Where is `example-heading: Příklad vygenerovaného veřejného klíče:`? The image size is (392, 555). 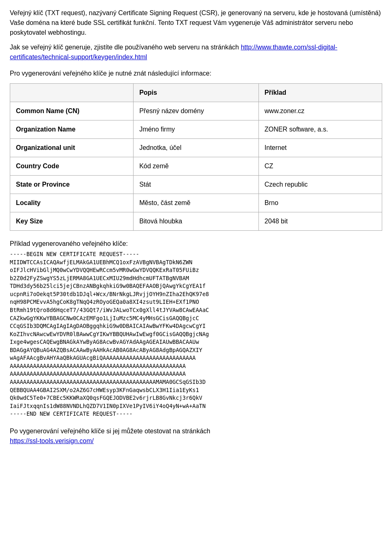
example-heading: Příklad vygenerovaného veřejného klíče: is located at coordinates (196, 244).